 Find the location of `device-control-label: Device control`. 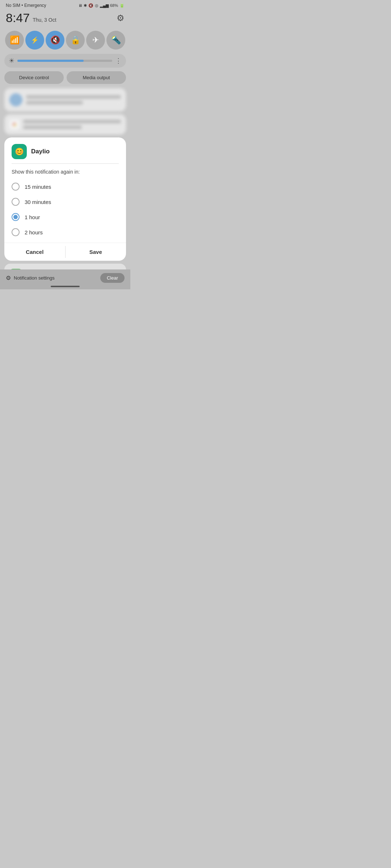

device-control-label: Device control is located at coordinates (34, 77).